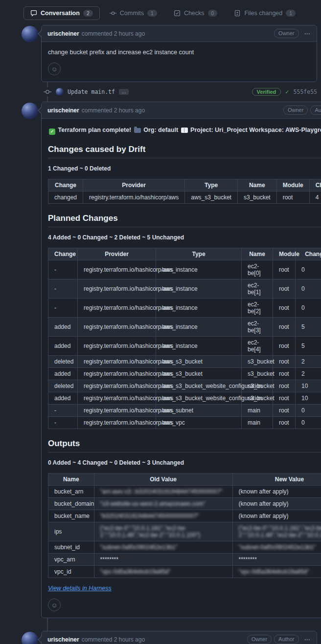 This screenshot has width=321, height=644. I want to click on drift-table: Change Provider Type Name Module Changes…, so click(184, 192).